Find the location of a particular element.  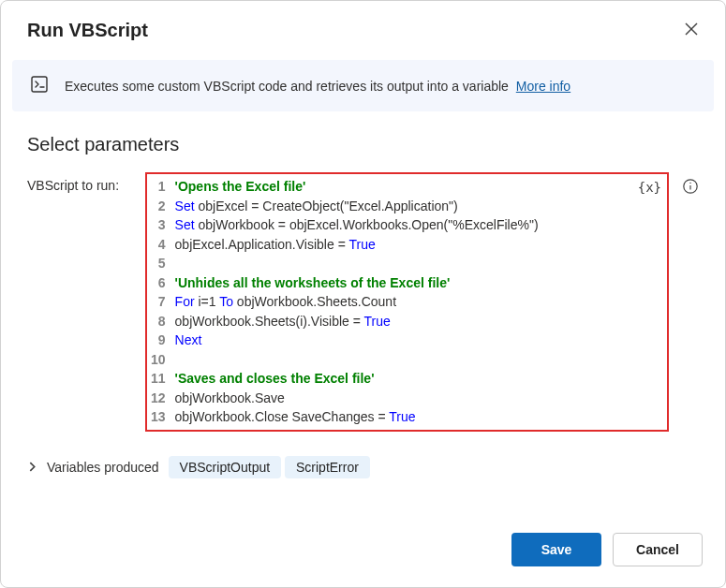

code-line: objWorkbook.Close SaveChanges = True is located at coordinates (407, 418).